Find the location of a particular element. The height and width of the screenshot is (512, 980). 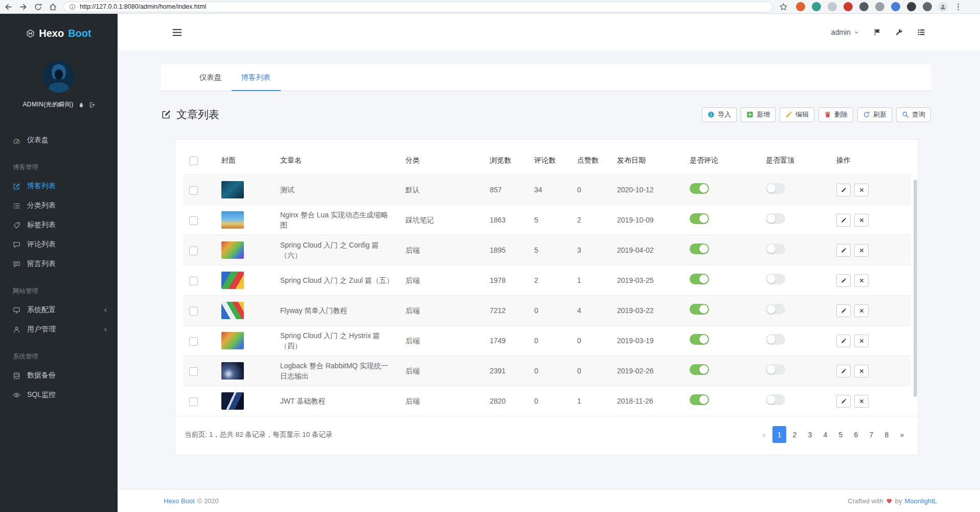

forward-icon is located at coordinates (24, 7).